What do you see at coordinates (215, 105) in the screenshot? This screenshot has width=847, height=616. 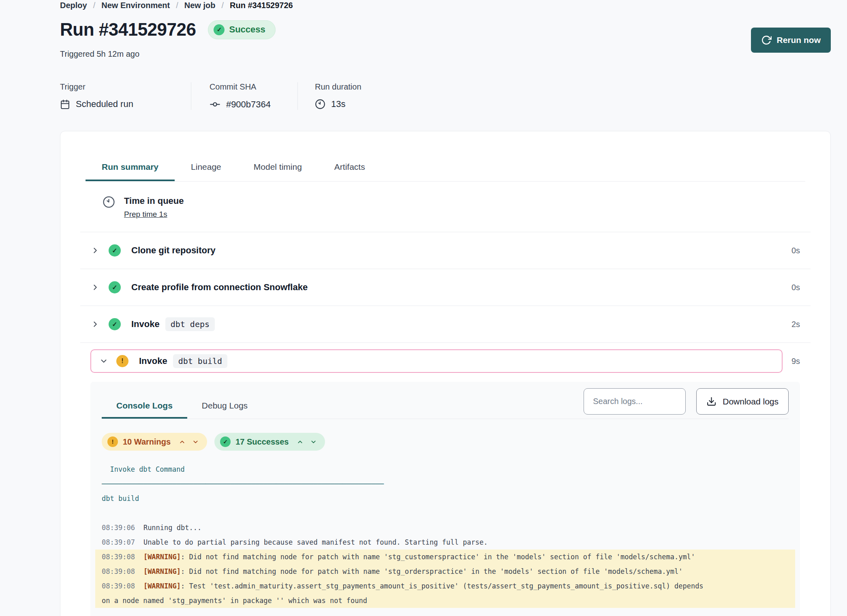 I see `commit-icon` at bounding box center [215, 105].